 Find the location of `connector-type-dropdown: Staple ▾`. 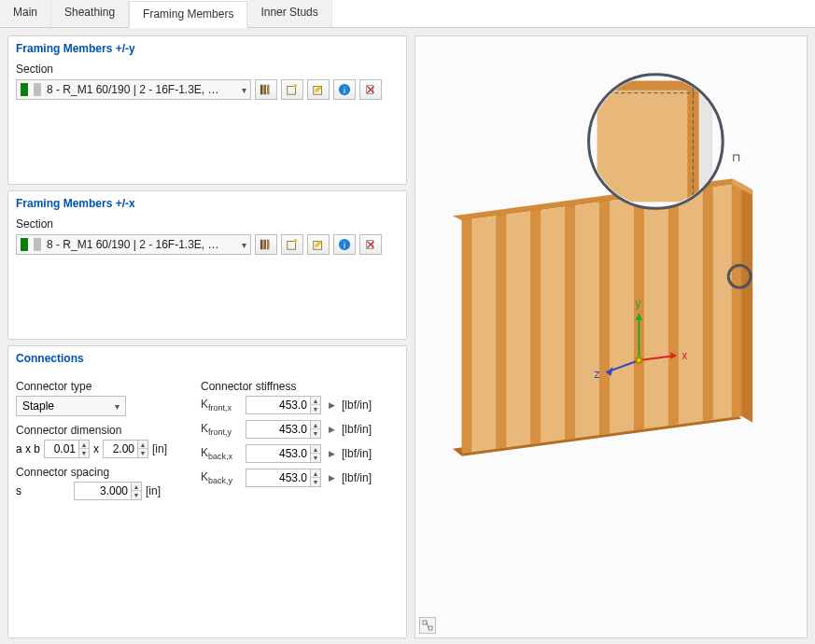

connector-type-dropdown: Staple ▾ is located at coordinates (71, 406).